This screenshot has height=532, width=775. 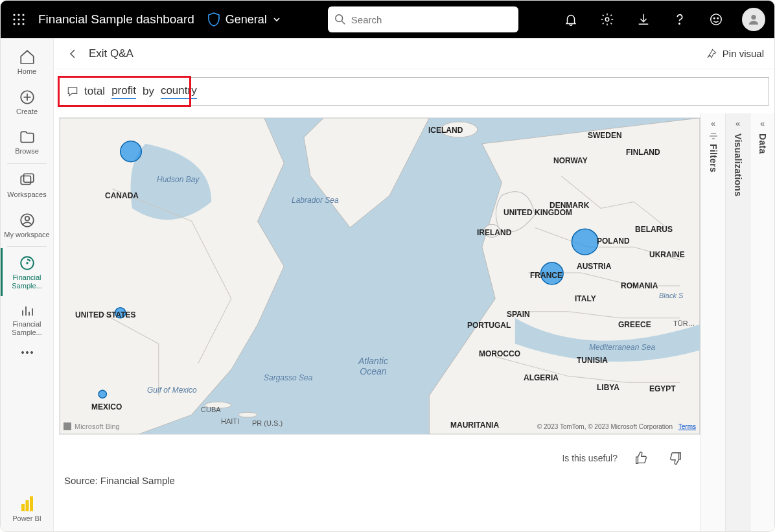 What do you see at coordinates (111, 54) in the screenshot?
I see `exit-qna-label: Exit Q&A` at bounding box center [111, 54].